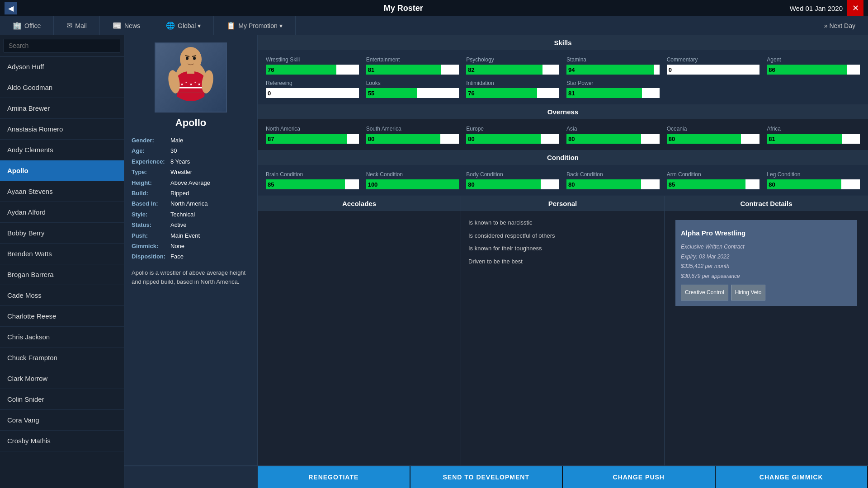 Image resolution: width=868 pixels, height=488 pixels. What do you see at coordinates (62, 108) in the screenshot?
I see `roster-item: Amina Brewer` at bounding box center [62, 108].